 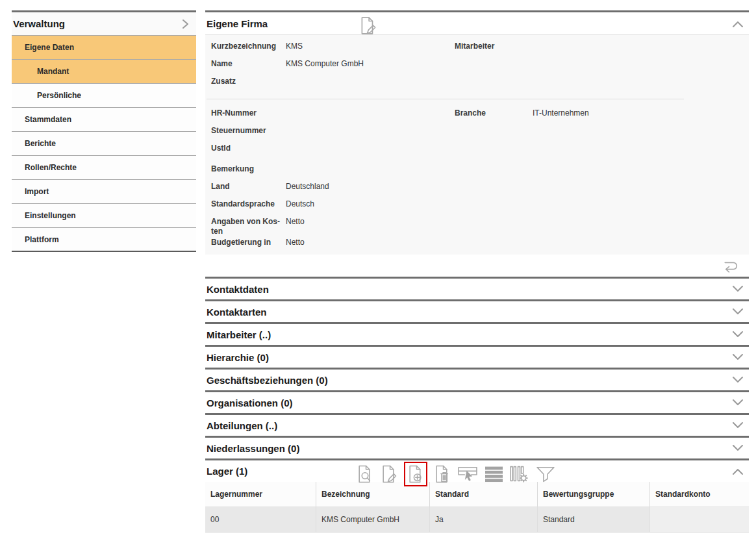 I want to click on field-label: Bemerkung, so click(x=248, y=169).